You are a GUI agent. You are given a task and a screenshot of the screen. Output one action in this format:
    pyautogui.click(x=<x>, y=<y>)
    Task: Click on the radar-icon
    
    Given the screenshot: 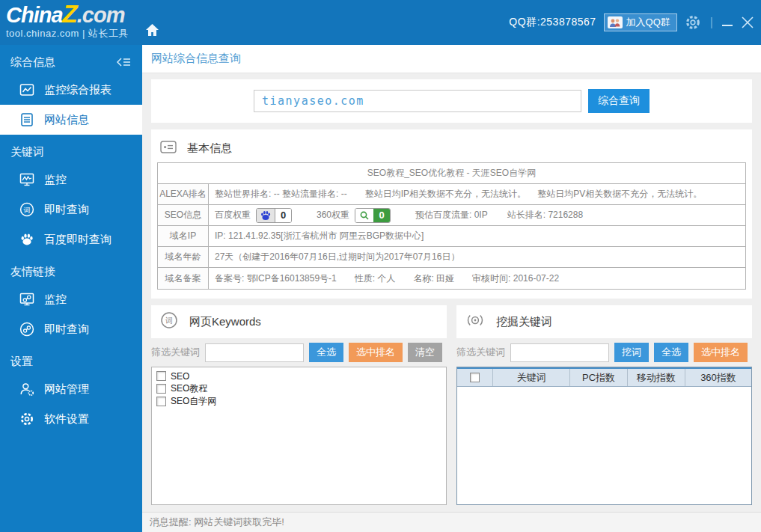 What is the action you would take?
    pyautogui.click(x=475, y=322)
    